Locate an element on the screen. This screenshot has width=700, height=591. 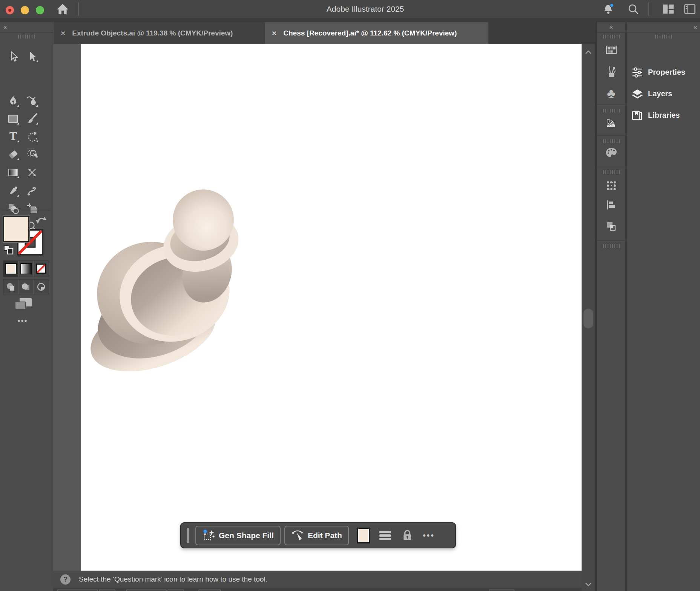
title-bar: Adobe Illustrator 2025 is located at coordinates (350, 9).